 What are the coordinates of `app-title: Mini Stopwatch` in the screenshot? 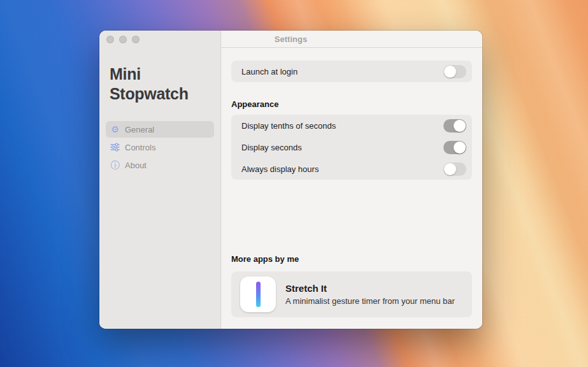 It's located at (160, 84).